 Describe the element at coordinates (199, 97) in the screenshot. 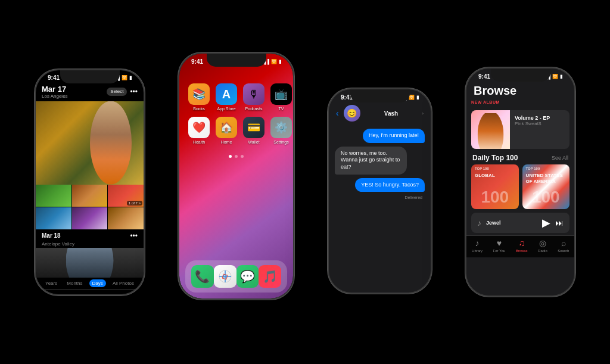

I see `app-books: 📚 Books` at that location.